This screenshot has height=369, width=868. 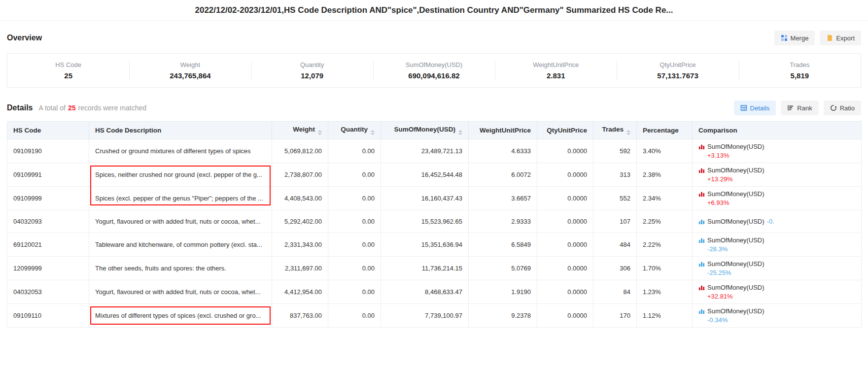 I want to click on comparison-block: SumOfMoney(USD) -28.3%, so click(x=777, y=244).